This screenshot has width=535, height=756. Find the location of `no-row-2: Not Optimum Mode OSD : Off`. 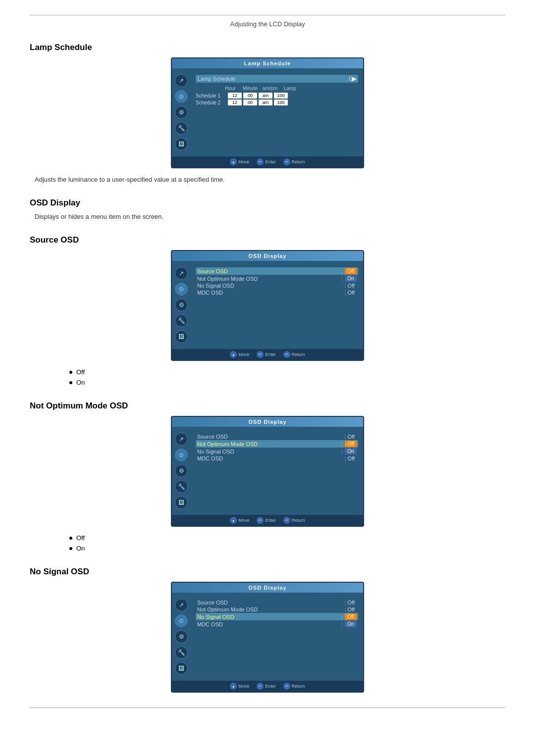

no-row-2: Not Optimum Mode OSD : Off is located at coordinates (277, 444).